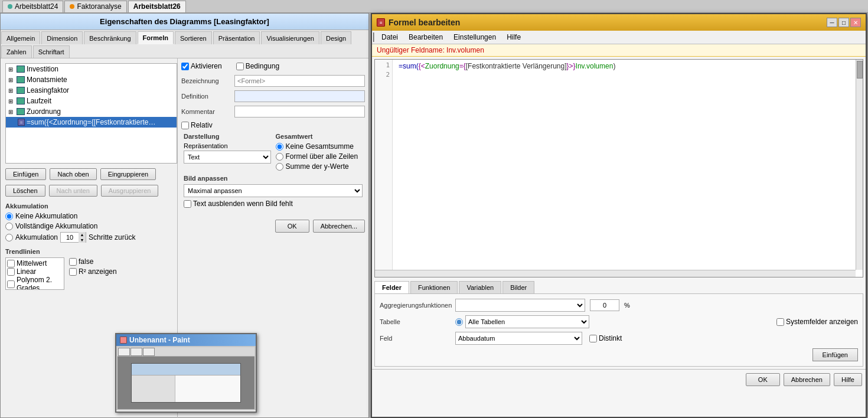 The image size is (868, 418). What do you see at coordinates (91, 80) in the screenshot?
I see `tree-monatsmiete: ⊞ Monatsmiete` at bounding box center [91, 80].